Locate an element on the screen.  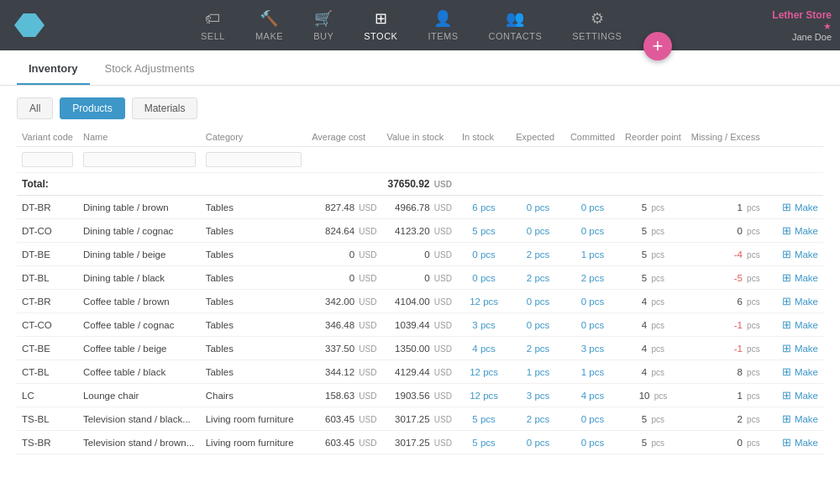
table-row: DT-BR Dining table / brown Tables 827.48… is located at coordinates (420, 207).